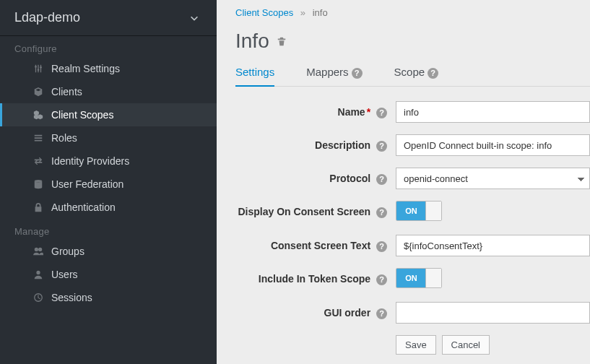  I want to click on trash-icon, so click(282, 41).